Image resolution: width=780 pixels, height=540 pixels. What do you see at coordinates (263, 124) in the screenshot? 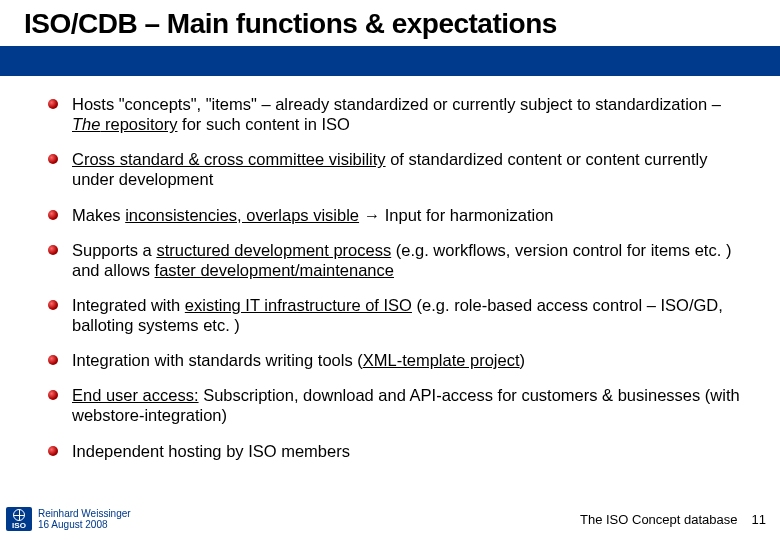
I see `bullet-text: for such content in ISO` at bounding box center [263, 124].